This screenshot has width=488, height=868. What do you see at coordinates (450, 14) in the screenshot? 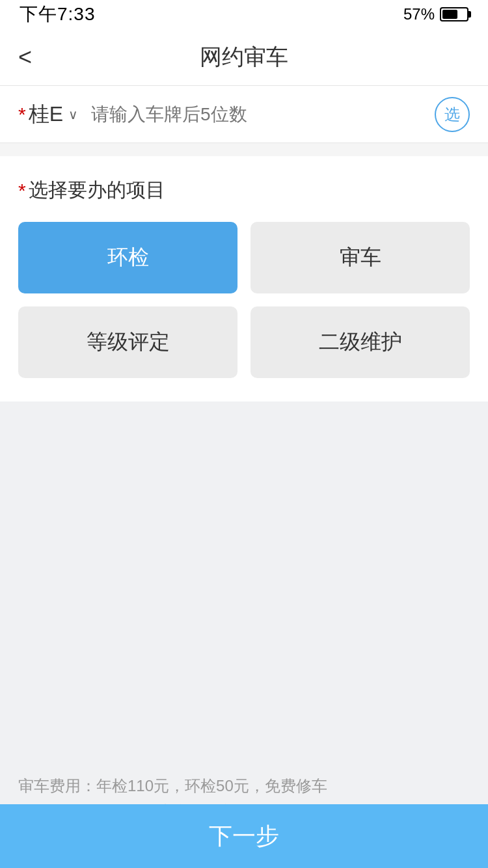
I see `battery-fill` at bounding box center [450, 14].